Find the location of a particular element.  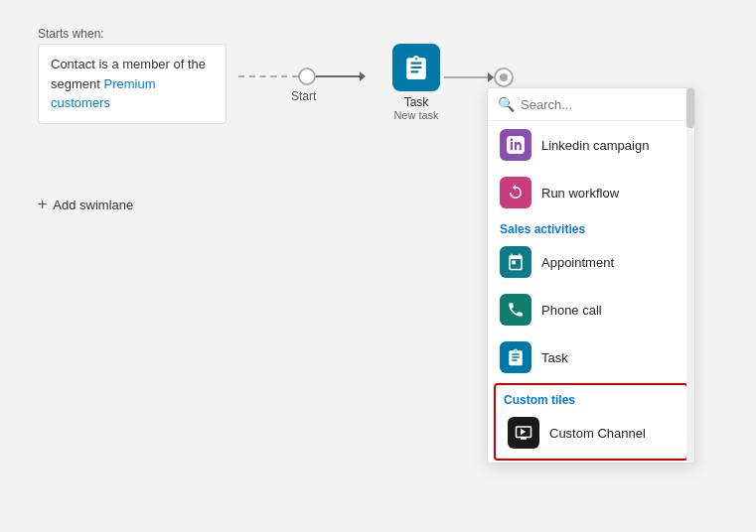

phone-call-icon-box is located at coordinates (516, 310).